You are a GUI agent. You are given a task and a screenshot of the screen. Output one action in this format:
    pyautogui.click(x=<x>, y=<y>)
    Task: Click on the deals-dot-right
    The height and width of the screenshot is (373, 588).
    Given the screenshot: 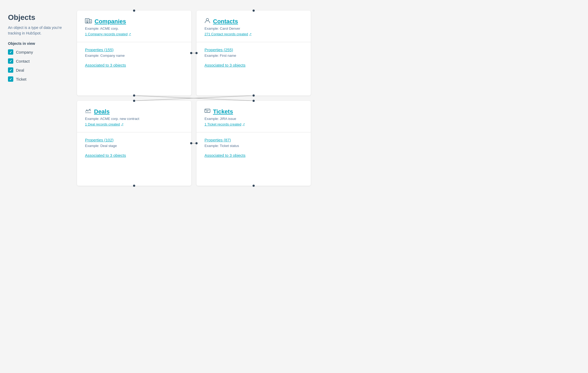 What is the action you would take?
    pyautogui.click(x=191, y=143)
    